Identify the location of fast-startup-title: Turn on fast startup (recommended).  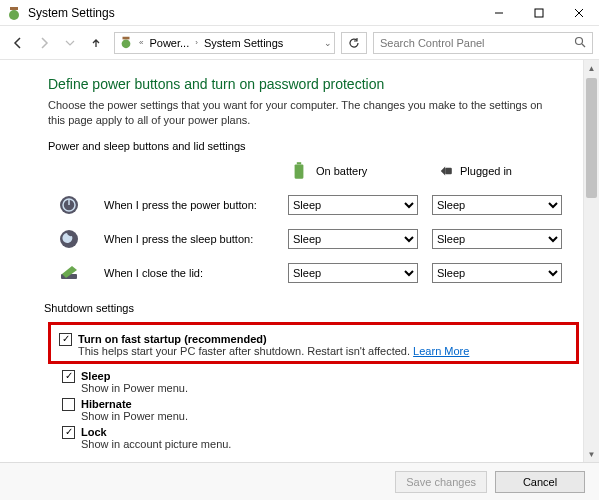
(274, 339).